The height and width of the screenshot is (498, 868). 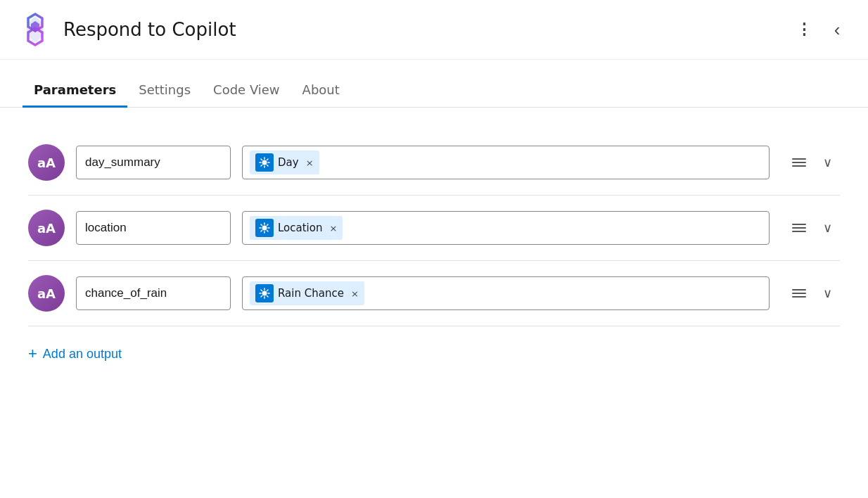 What do you see at coordinates (434, 293) in the screenshot?
I see `param-row-3: aA` at bounding box center [434, 293].